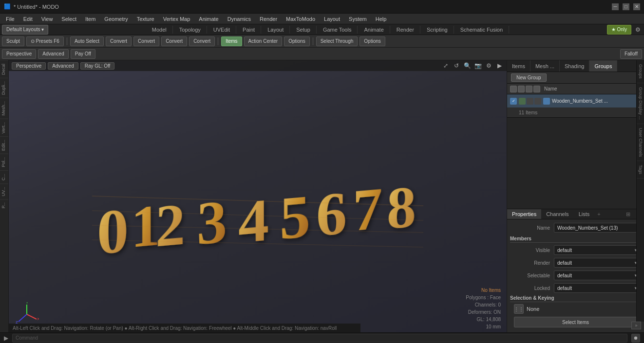  What do you see at coordinates (4, 145) in the screenshot?
I see `sidebar-tab-edit: Edit...` at bounding box center [4, 145].